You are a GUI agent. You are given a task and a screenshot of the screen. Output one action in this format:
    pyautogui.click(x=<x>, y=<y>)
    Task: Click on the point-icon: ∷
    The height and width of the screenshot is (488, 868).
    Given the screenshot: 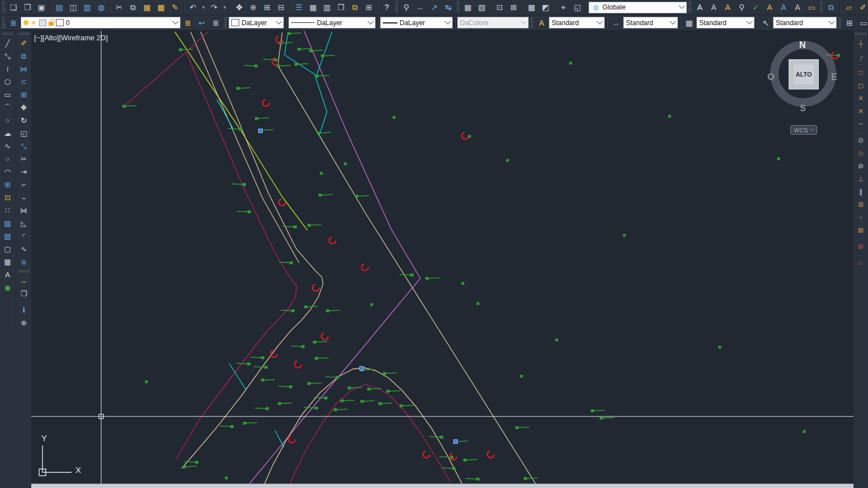 What is the action you would take?
    pyautogui.click(x=8, y=210)
    